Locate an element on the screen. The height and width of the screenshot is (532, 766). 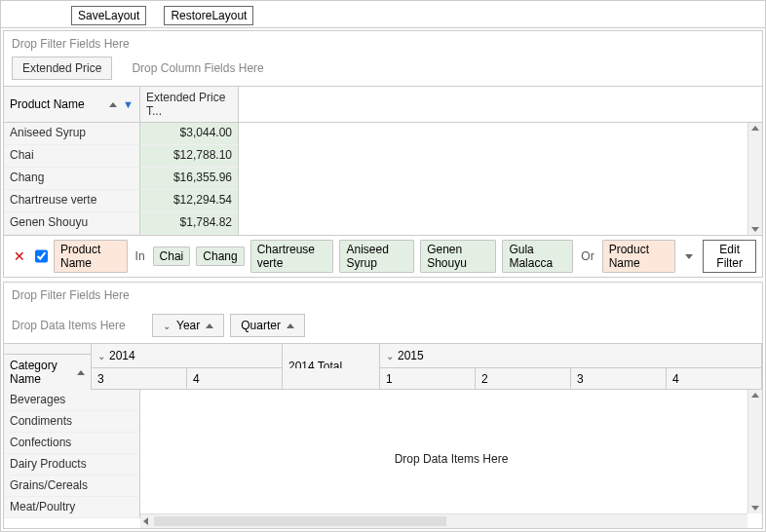
horizontal-scrollbar is located at coordinates (444, 520).